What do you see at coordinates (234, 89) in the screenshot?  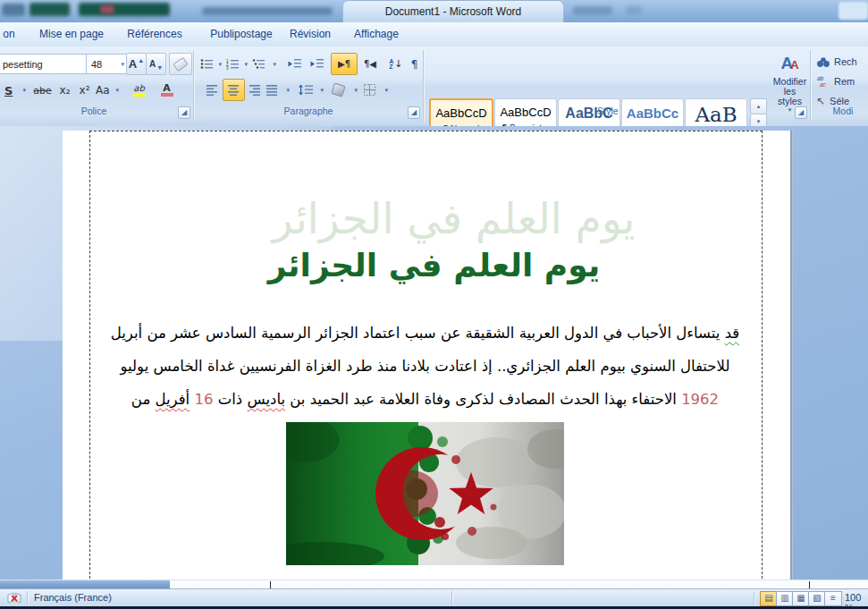 I see `align-center-button` at bounding box center [234, 89].